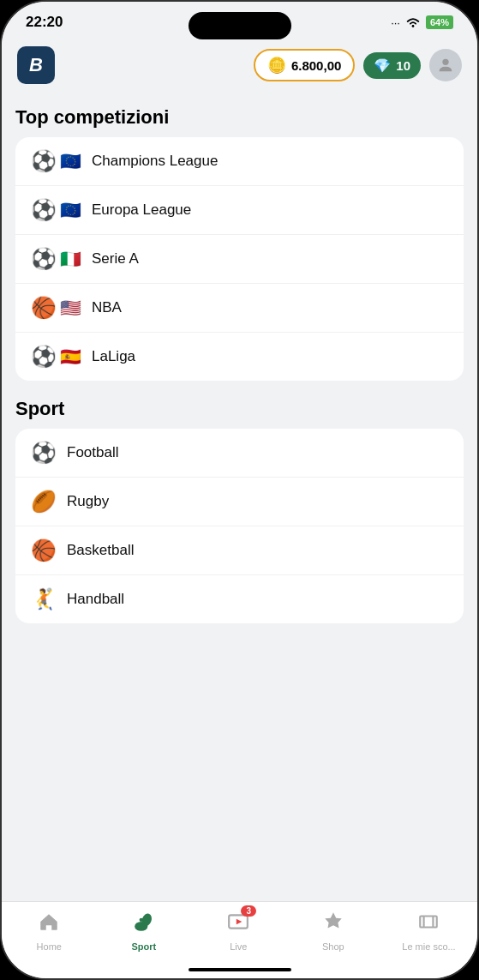  I want to click on tab-bar: Home Sport 3, so click(240, 940).